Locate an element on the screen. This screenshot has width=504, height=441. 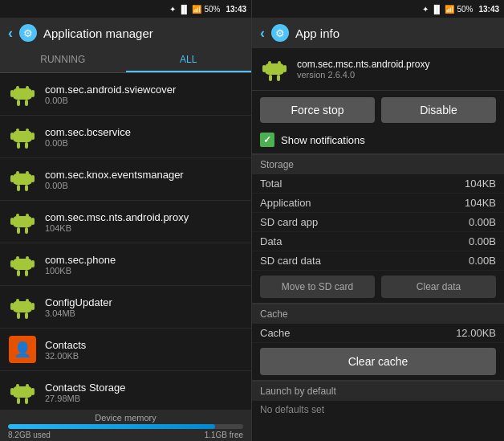
device-memory-label: Device memory is located at coordinates (125, 418).